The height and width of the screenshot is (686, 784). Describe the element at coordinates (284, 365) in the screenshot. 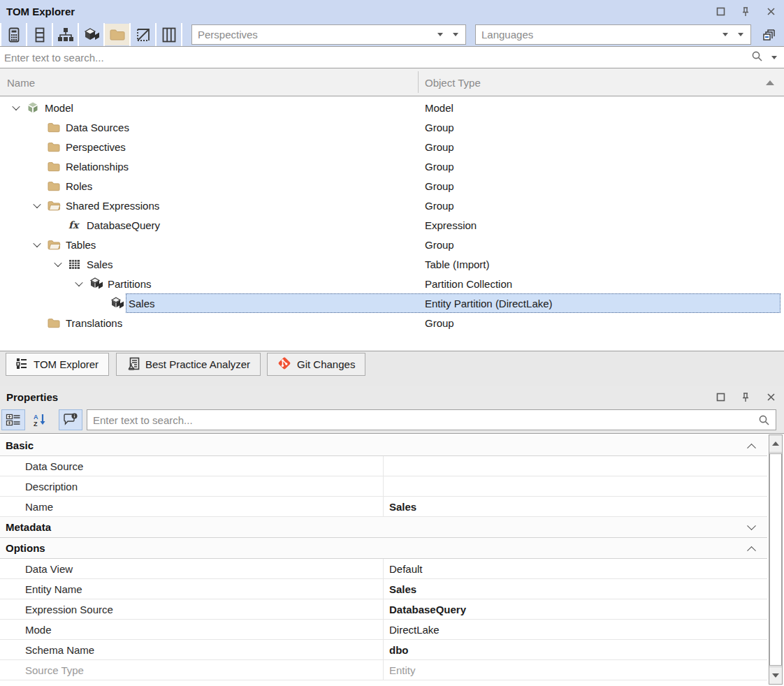

I see `git-icon` at that location.